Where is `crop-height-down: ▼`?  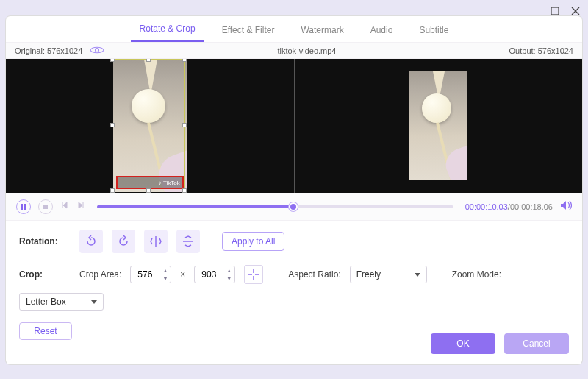
crop-height-down: ▼ is located at coordinates (229, 278).